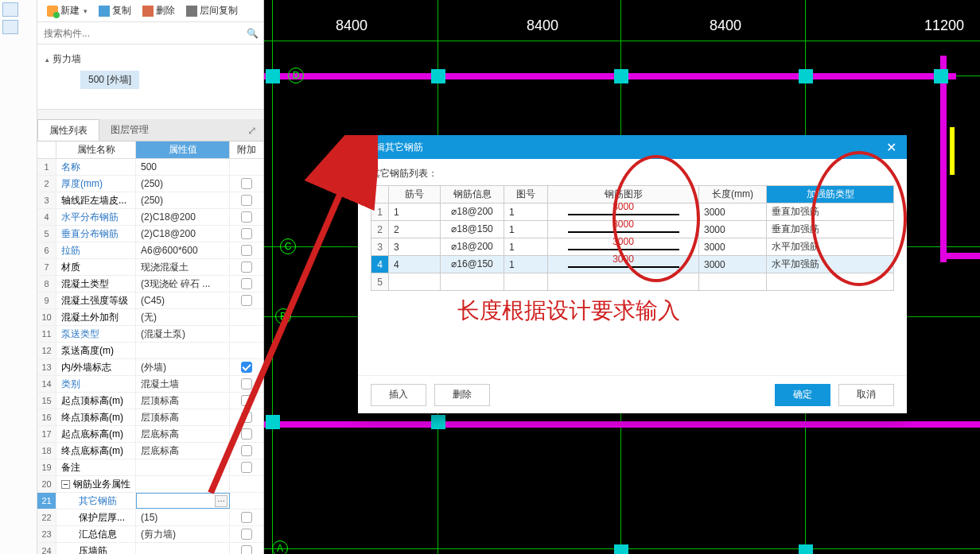 This screenshot has width=980, height=554. What do you see at coordinates (110, 79) in the screenshot?
I see `tree-child: 500 [外墙]` at bounding box center [110, 79].